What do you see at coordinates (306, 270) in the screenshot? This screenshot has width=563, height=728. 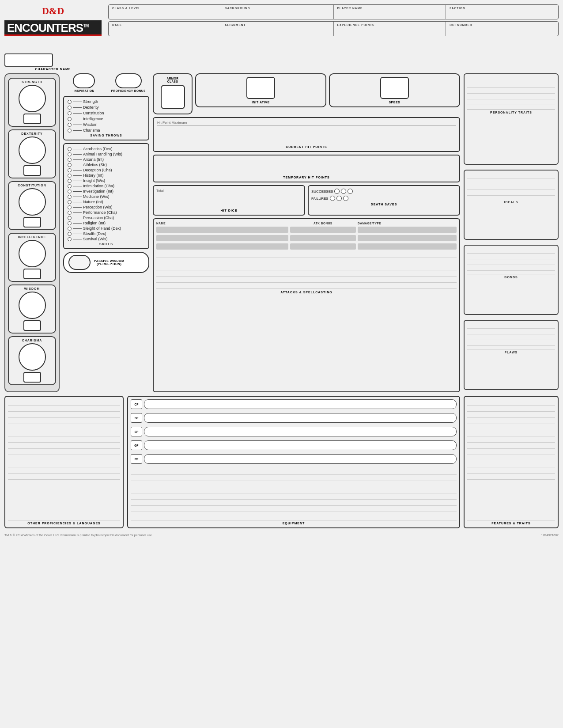 I see `spellcasting-notes` at bounding box center [306, 270].